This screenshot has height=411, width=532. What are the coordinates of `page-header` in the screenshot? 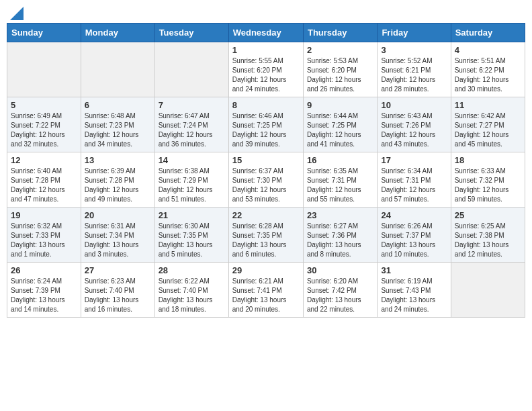 It's located at (266, 12).